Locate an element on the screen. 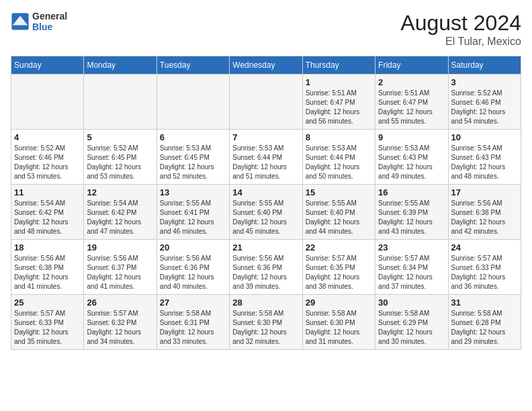  logo-text: General Blue is located at coordinates (50, 21).